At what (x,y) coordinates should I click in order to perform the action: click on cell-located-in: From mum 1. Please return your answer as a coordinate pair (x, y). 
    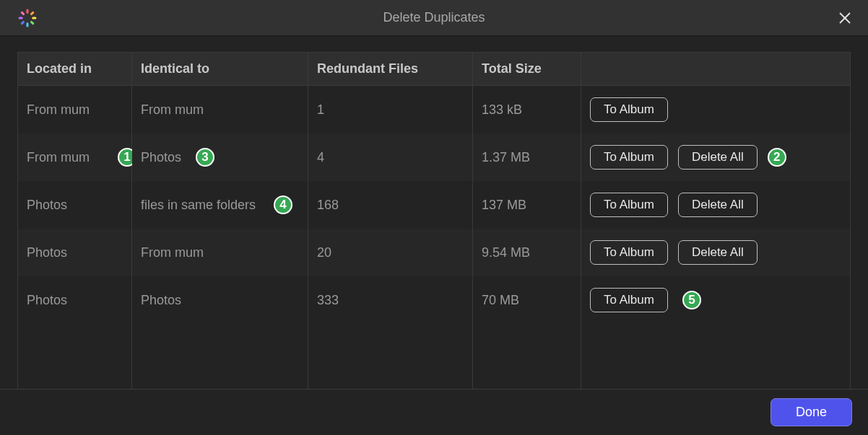
    Looking at the image, I should click on (75, 157).